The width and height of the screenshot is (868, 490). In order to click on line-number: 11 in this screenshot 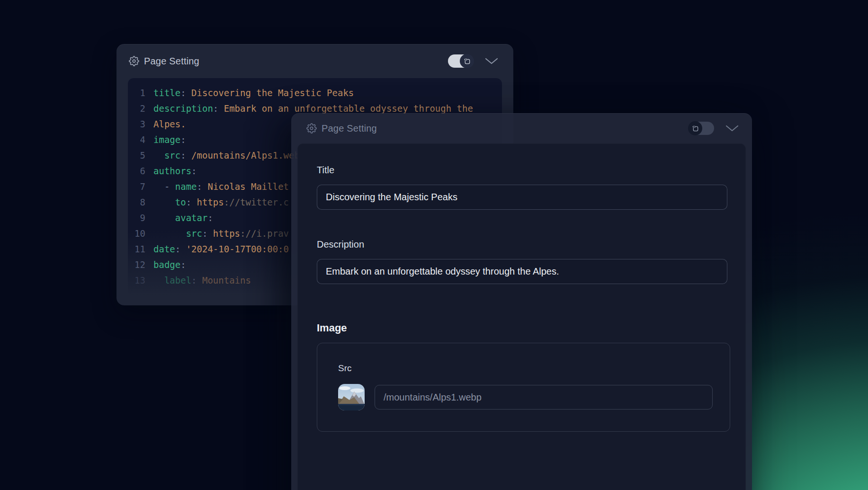, I will do `click(136, 249)`.